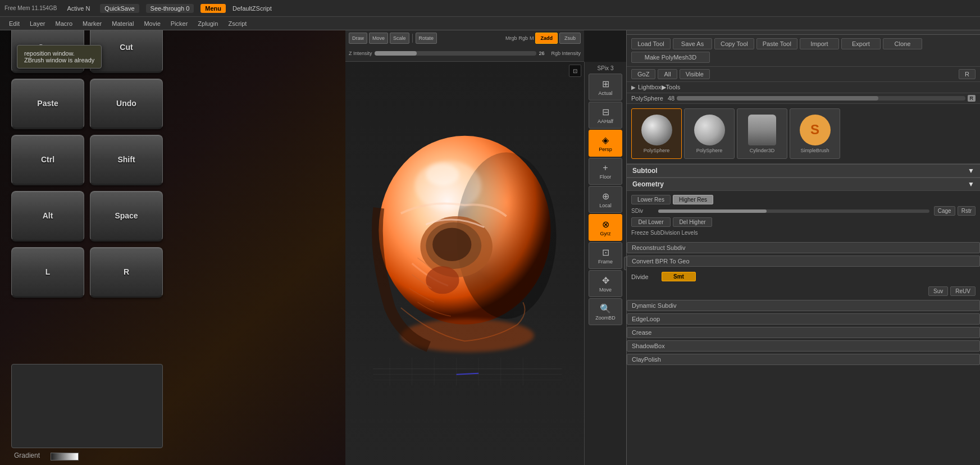 Image resolution: width=980 pixels, height=465 pixels. Describe the element at coordinates (803, 184) in the screenshot. I see `geometry-header: Geometry ▼` at that location.